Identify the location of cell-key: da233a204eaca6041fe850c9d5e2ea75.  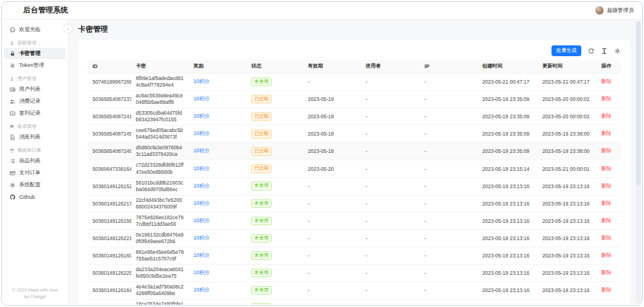
(160, 274).